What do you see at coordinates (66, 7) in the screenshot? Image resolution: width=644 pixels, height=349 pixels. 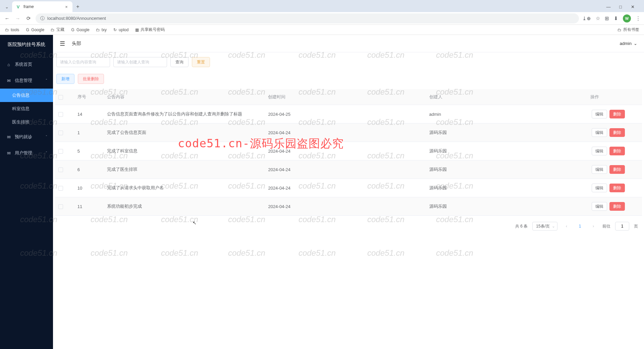 I see `tab-close-icon: ×` at bounding box center [66, 7].